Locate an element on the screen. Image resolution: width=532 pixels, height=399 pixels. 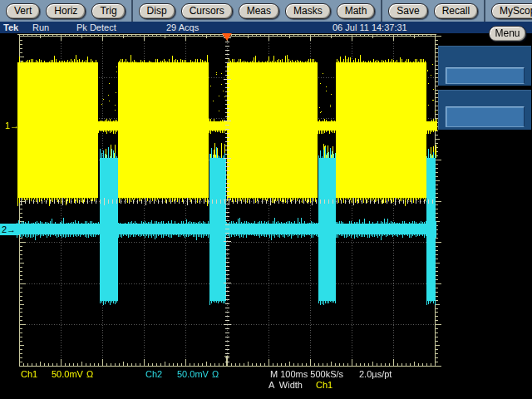
ch2-position-marker: 2→ is located at coordinates (10, 229).